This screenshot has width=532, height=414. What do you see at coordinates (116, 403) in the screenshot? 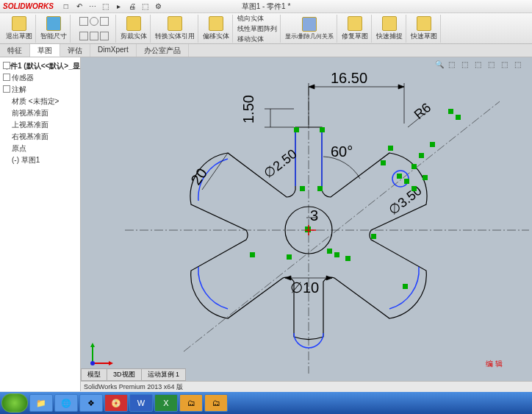
I see `taskbar-solidworks: 📀` at bounding box center [116, 403].